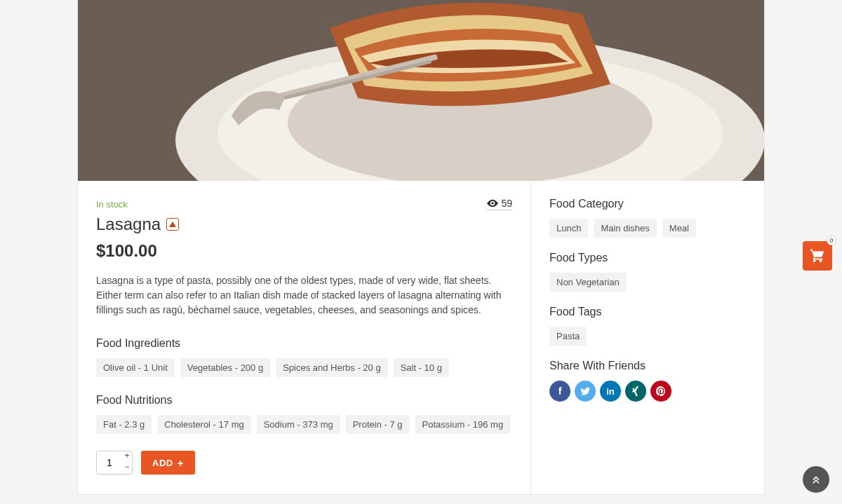  I want to click on share-xing-button, so click(636, 391).